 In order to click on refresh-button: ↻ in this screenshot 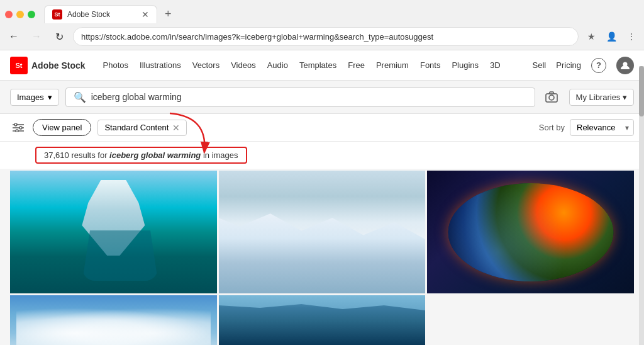, I will do `click(59, 37)`.